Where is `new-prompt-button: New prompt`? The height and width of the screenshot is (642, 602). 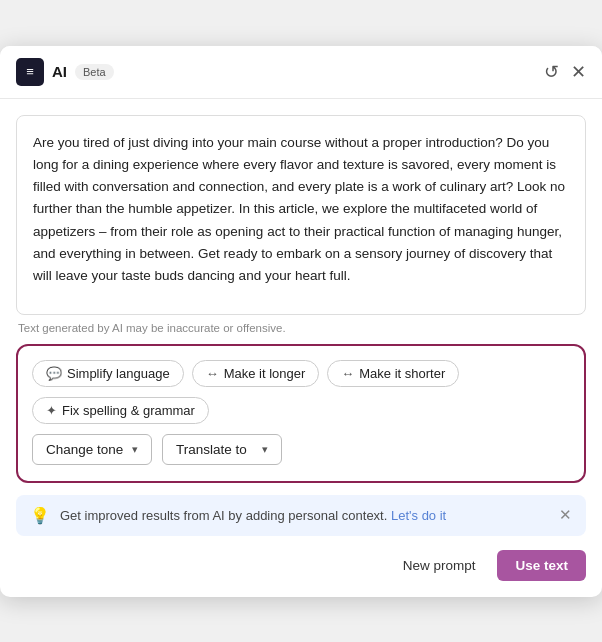 new-prompt-button: New prompt is located at coordinates (440, 566).